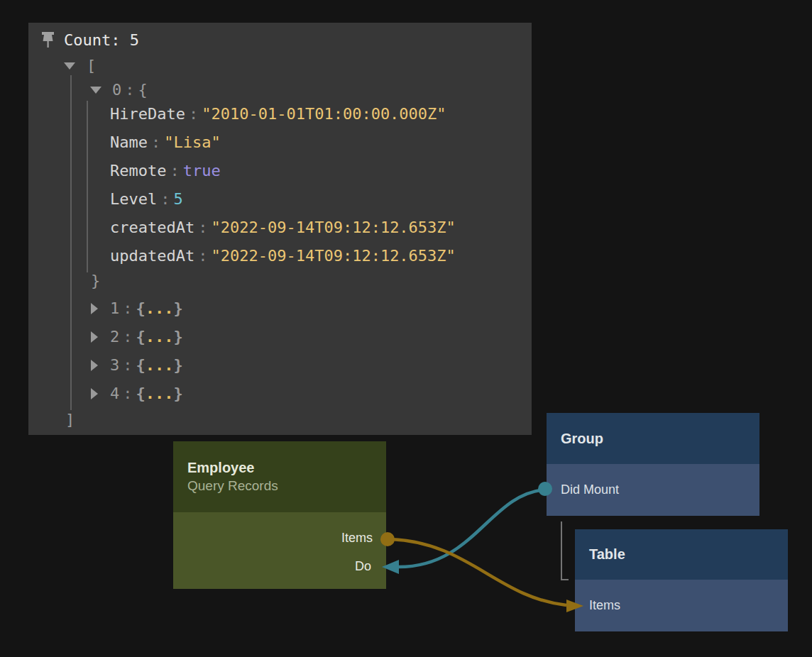  I want to click on node-group-header: Group, so click(653, 438).